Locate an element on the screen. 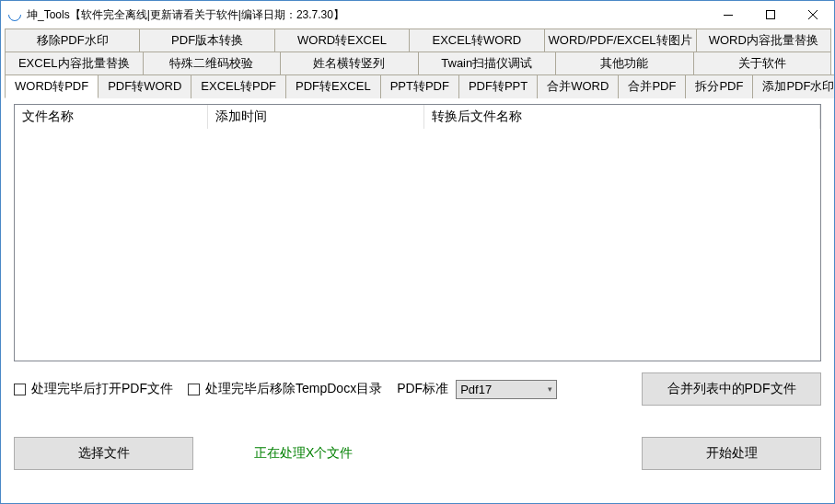  tab-remove-watermark: 移除PDF水印 is located at coordinates (72, 40).